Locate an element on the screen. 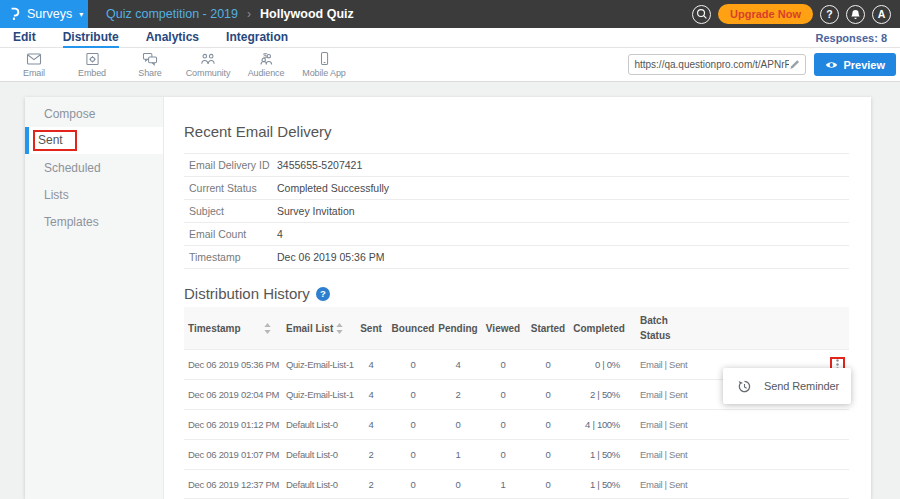  column-header-started: Started is located at coordinates (548, 328).